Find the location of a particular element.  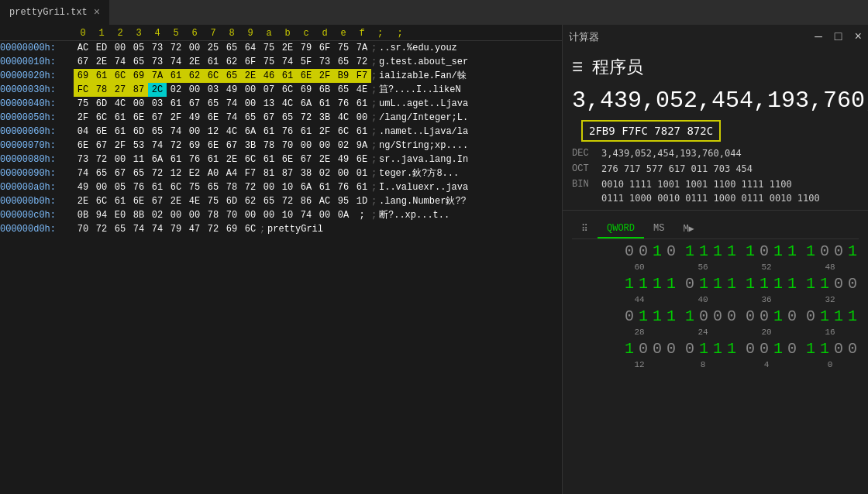

hex-byte: 6D is located at coordinates (139, 132).